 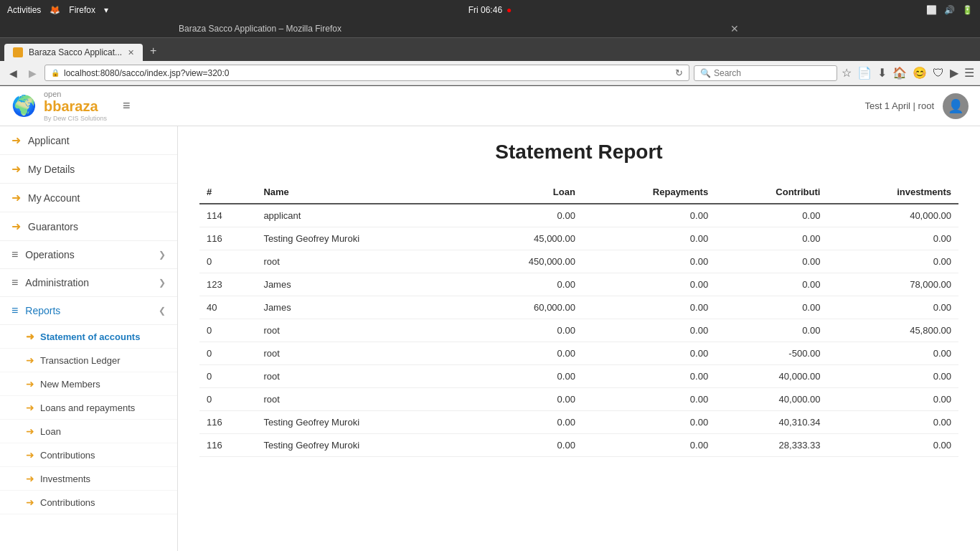 I want to click on col-header-investments: investments, so click(x=892, y=192).